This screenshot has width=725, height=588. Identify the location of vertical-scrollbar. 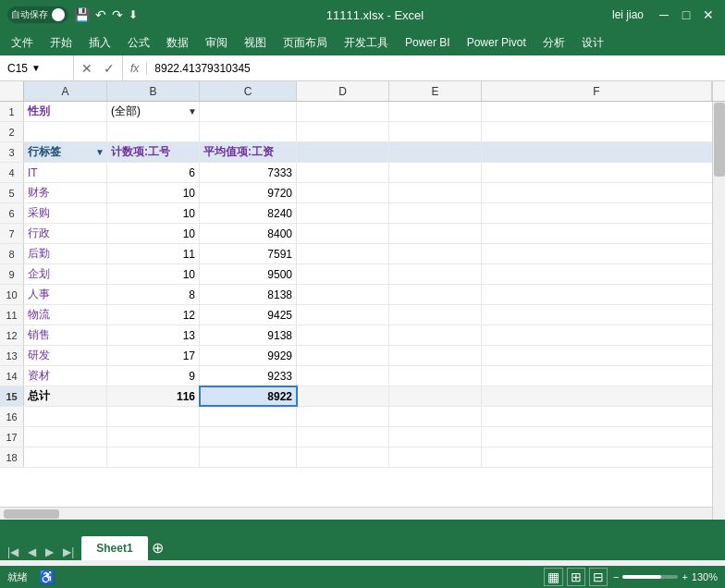
(719, 311).